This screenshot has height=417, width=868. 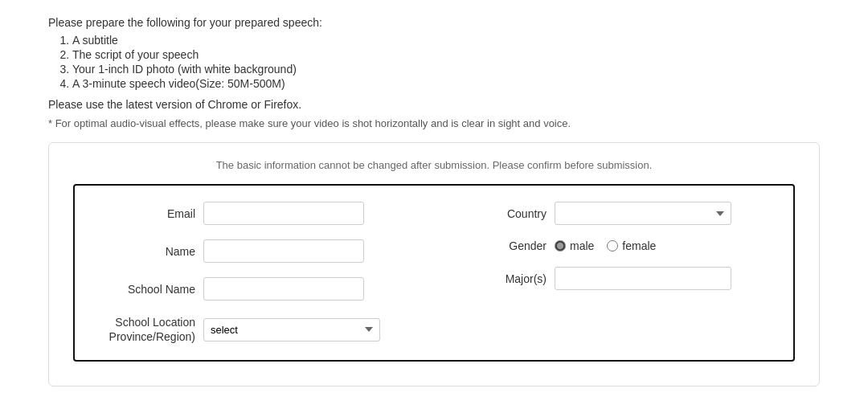 What do you see at coordinates (259, 289) in the screenshot?
I see `school-name-row: School Name` at bounding box center [259, 289].